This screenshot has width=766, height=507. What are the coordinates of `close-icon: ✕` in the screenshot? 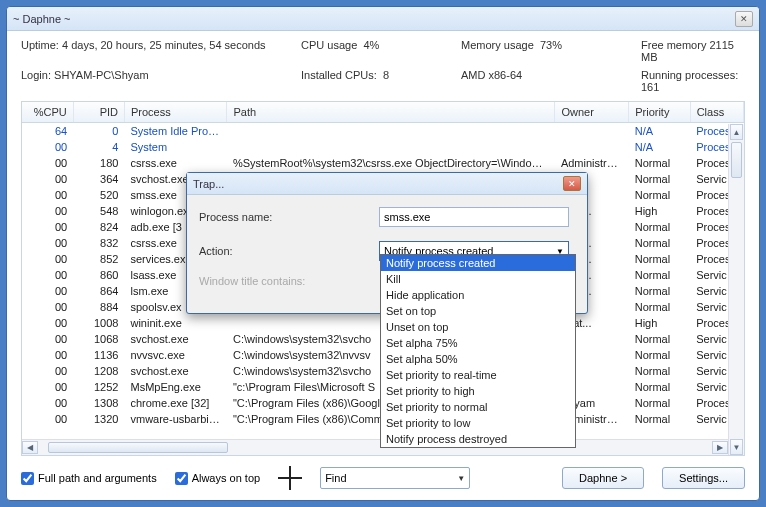 It's located at (744, 19).